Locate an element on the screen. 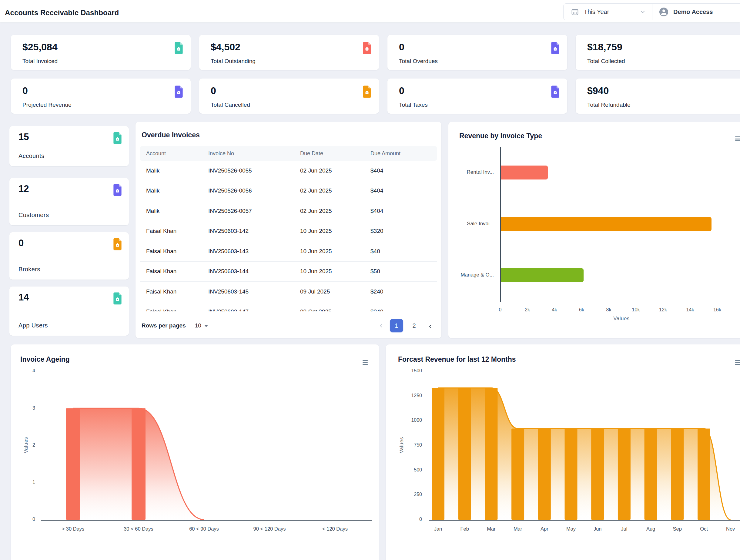 This screenshot has height=560, width=740. table-row: MalikINV250526-005602 Jun 2025$404 is located at coordinates (288, 191).